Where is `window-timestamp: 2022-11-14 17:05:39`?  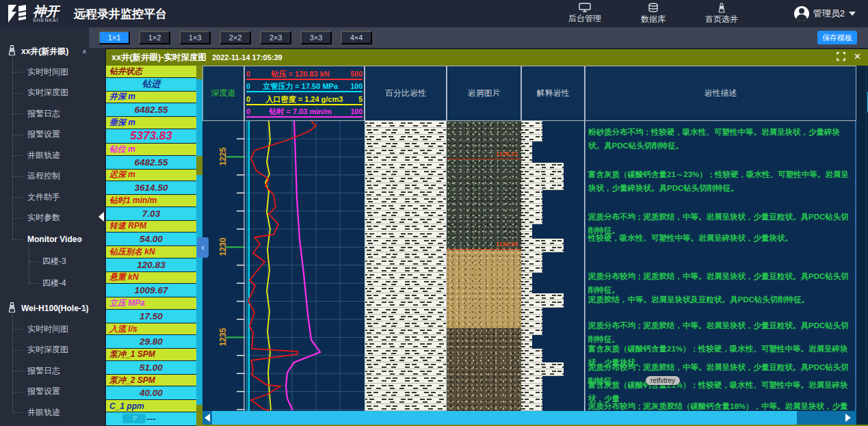 window-timestamp: 2022-11-14 17:05:39 is located at coordinates (248, 57).